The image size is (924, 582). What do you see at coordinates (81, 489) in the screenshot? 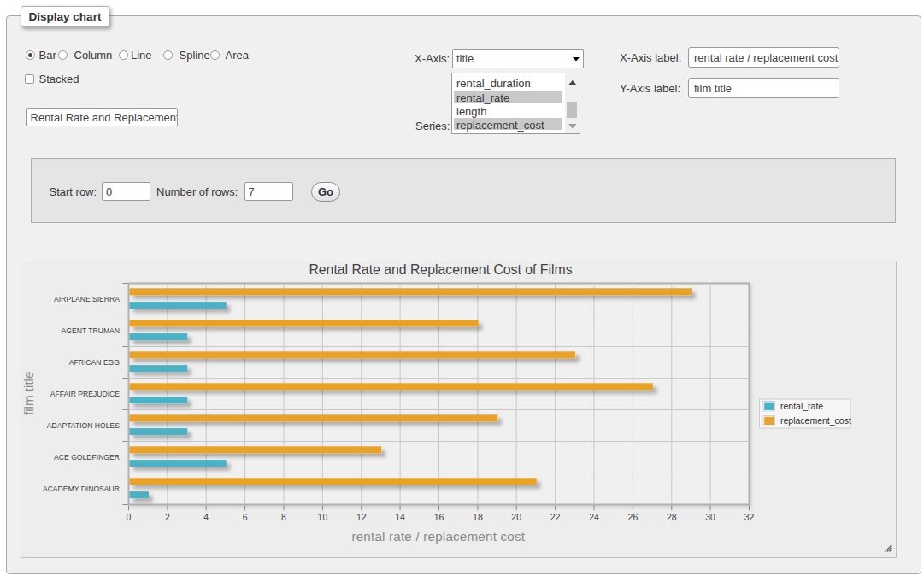
I see `svg-text: ACADEMY DINOSAUR` at bounding box center [81, 489].